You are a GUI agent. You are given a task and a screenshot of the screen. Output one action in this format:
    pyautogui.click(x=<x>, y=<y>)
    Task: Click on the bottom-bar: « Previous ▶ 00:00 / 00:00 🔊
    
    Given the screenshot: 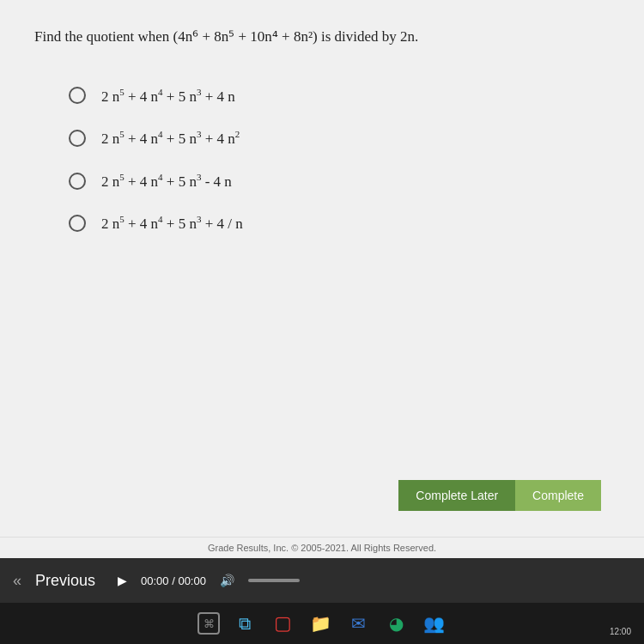 What is the action you would take?
    pyautogui.click(x=322, y=580)
    